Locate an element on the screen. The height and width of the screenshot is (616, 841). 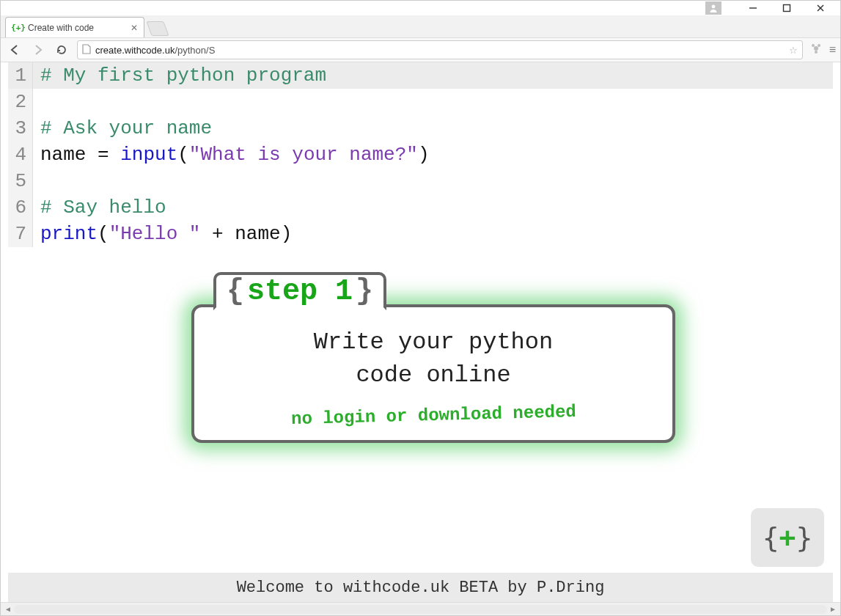
code-text: print("Hello " + name) is located at coordinates (433, 234).